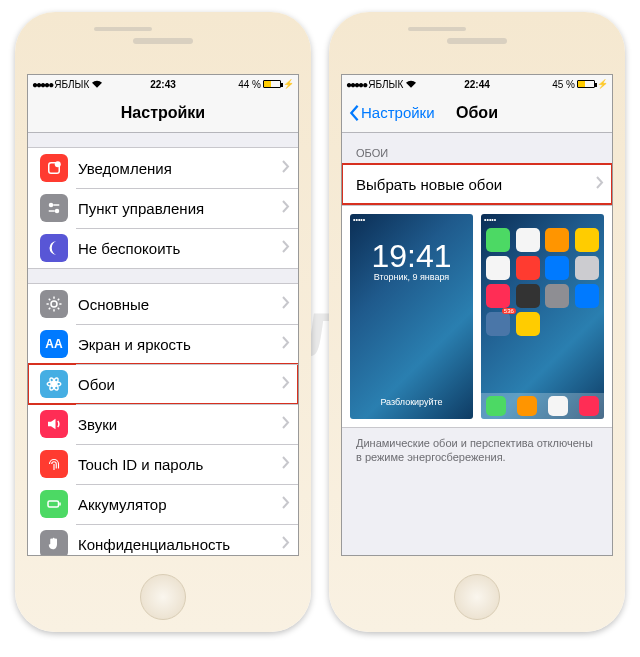 The image size is (640, 657). What do you see at coordinates (163, 464) in the screenshot?
I see `row-touch-id: Touch ID и пароль` at bounding box center [163, 464].